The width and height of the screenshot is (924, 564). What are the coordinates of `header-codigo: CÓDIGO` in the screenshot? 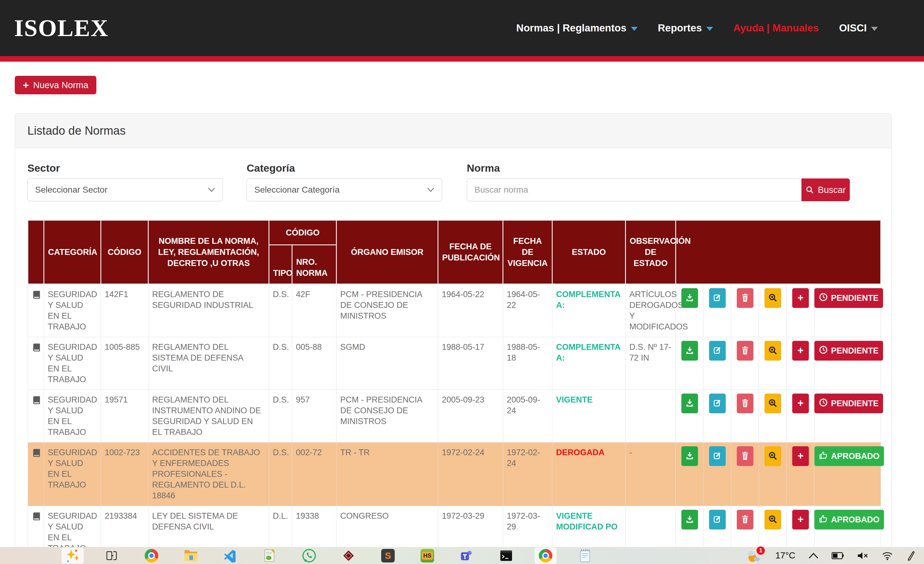 It's located at (124, 252).